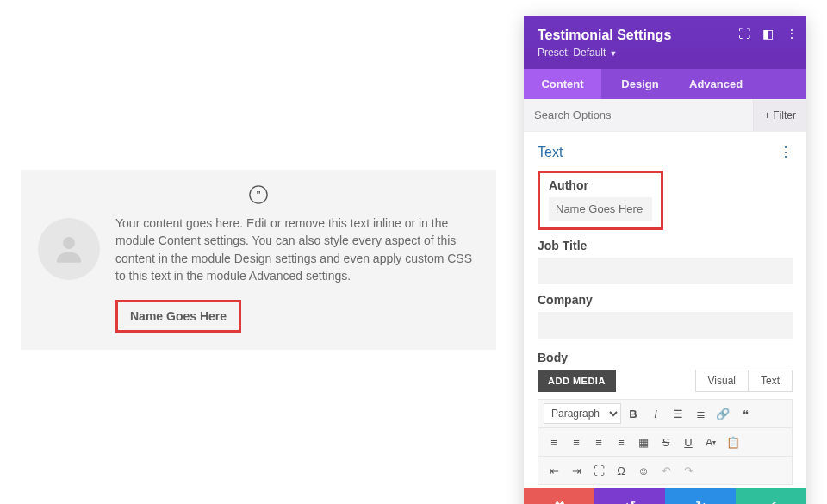 The height and width of the screenshot is (504, 827). Describe the element at coordinates (550, 152) in the screenshot. I see `section-title: Text` at that location.